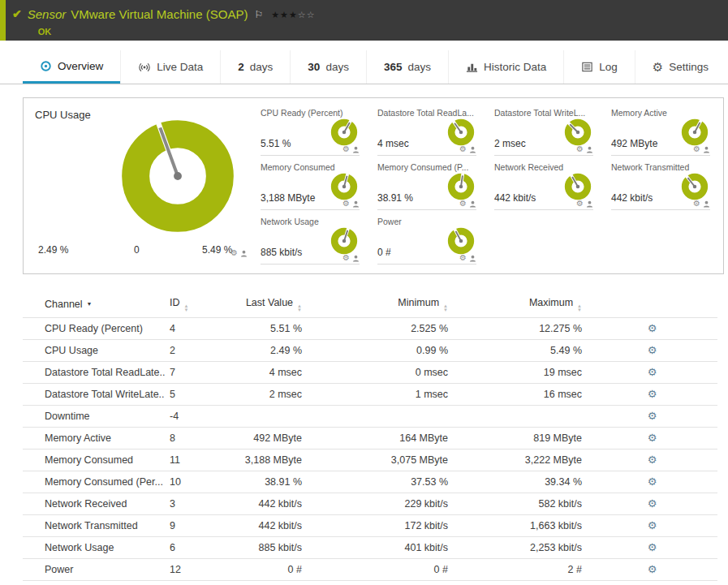  I want to click on sensor-title: VMware Virtual Machine (SOAP), so click(159, 15).